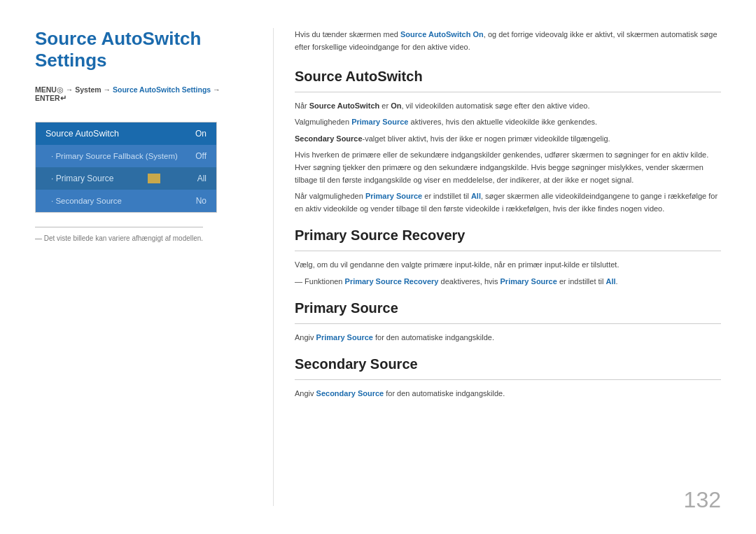 Image resolution: width=756 pixels, height=534 pixels. What do you see at coordinates (126, 201) in the screenshot?
I see `menu-item-secondary-source: · Secondary Source No` at bounding box center [126, 201].